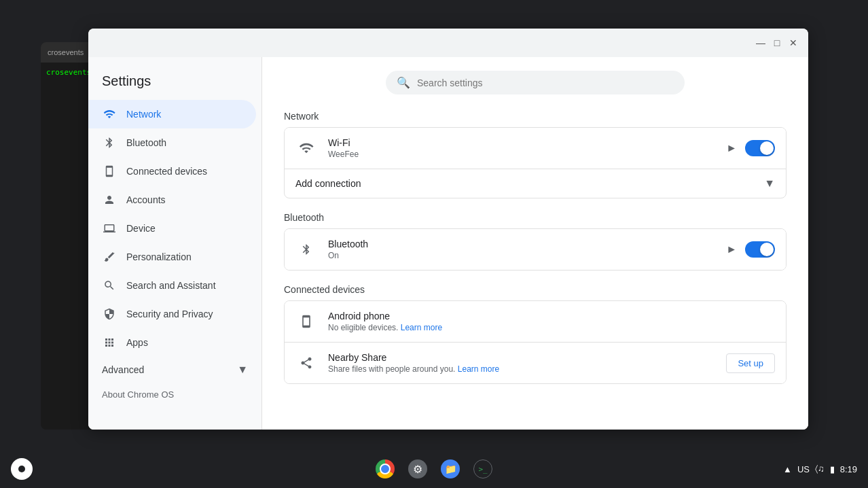  What do you see at coordinates (173, 228) in the screenshot?
I see `sidebar-item-device: Device` at bounding box center [173, 228].